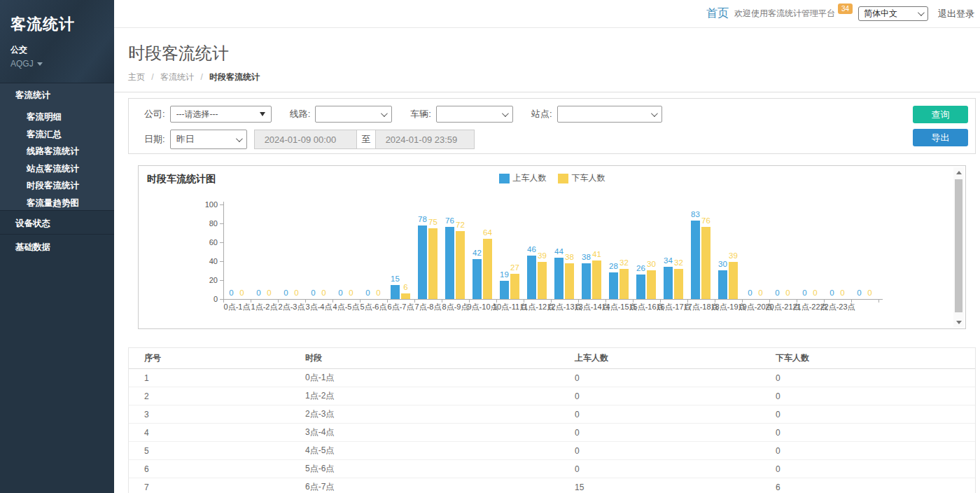  Describe the element at coordinates (57, 168) in the screenshot. I see `sidebar-item-station-stats: 站点客流统计` at that location.